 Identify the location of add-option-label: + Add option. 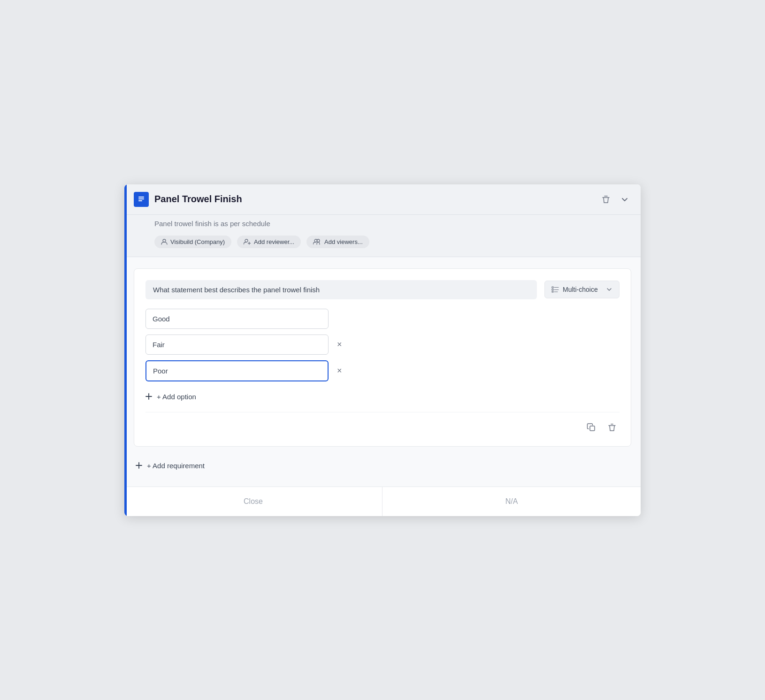
(176, 397).